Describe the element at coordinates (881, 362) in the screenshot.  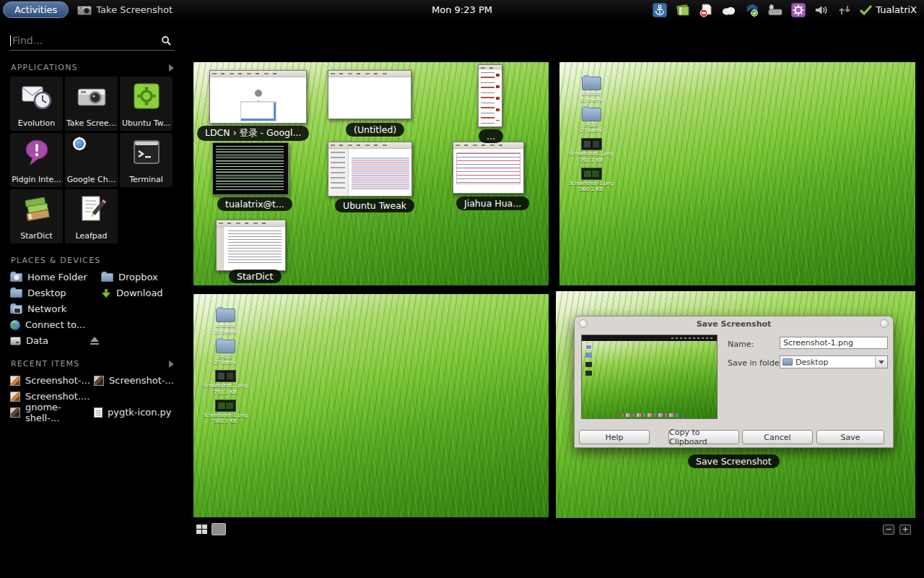
I see `dropdown-arrow-icon` at that location.